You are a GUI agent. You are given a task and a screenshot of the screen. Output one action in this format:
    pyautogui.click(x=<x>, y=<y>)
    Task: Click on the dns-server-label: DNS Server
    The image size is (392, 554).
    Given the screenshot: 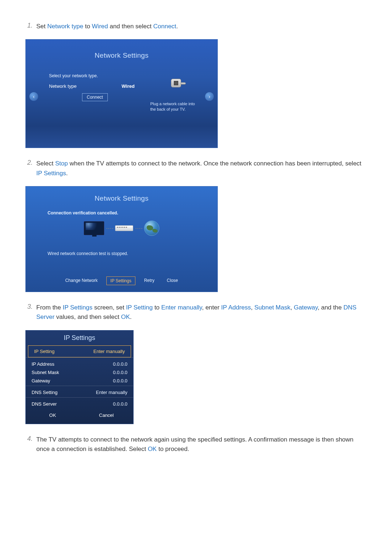 What is the action you would take?
    pyautogui.click(x=44, y=404)
    